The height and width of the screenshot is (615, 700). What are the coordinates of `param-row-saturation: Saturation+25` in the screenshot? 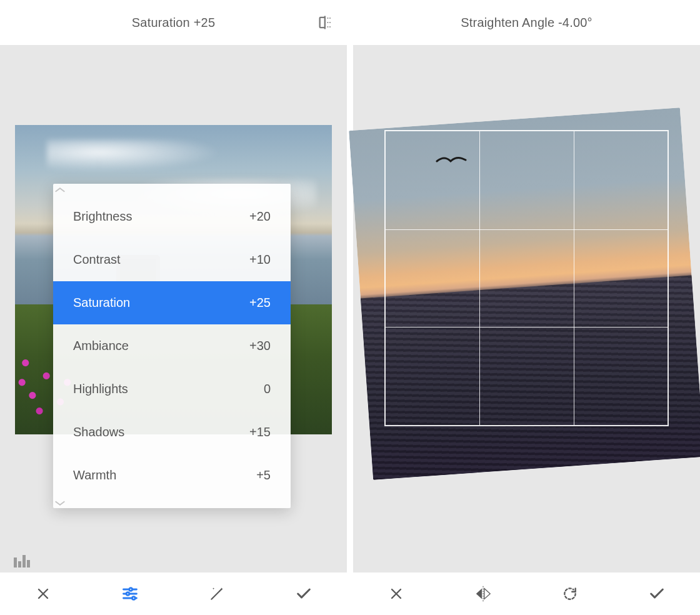 It's located at (172, 302).